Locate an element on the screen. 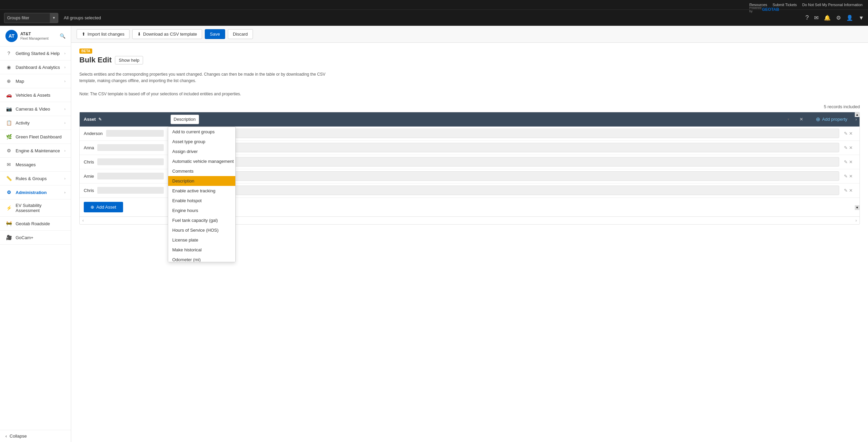 The image size is (868, 442). green-fleet-icon: 🌿 is located at coordinates (9, 137).